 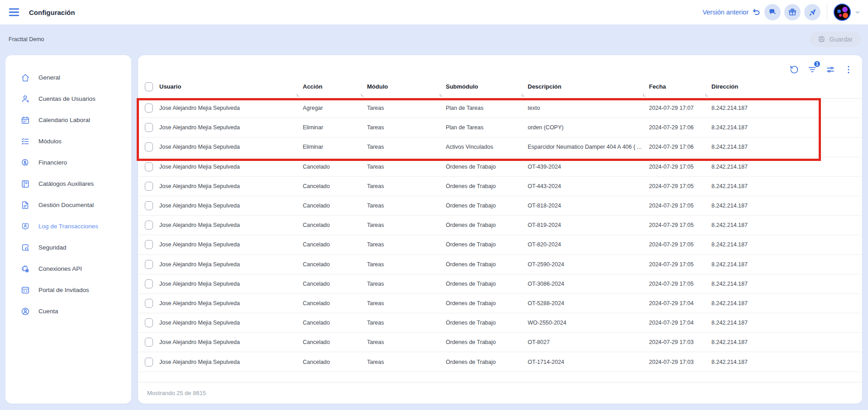 What do you see at coordinates (812, 12) in the screenshot?
I see `whats-new-button` at bounding box center [812, 12].